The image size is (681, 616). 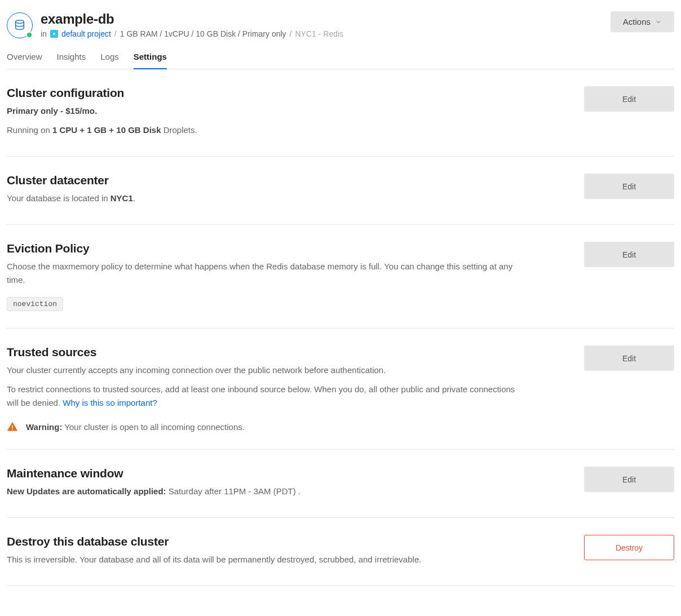 I want to click on tabs: Overview Insights Logs Settings, so click(x=340, y=61).